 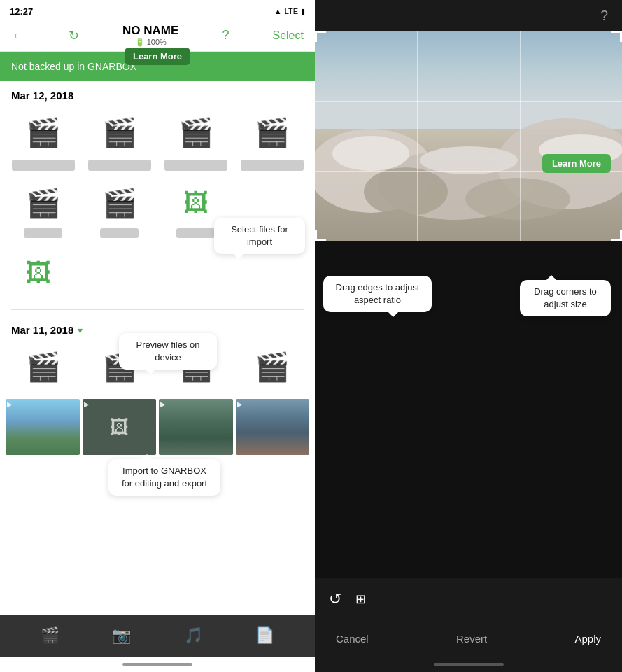 I want to click on home-indicator-bar, so click(x=157, y=664).